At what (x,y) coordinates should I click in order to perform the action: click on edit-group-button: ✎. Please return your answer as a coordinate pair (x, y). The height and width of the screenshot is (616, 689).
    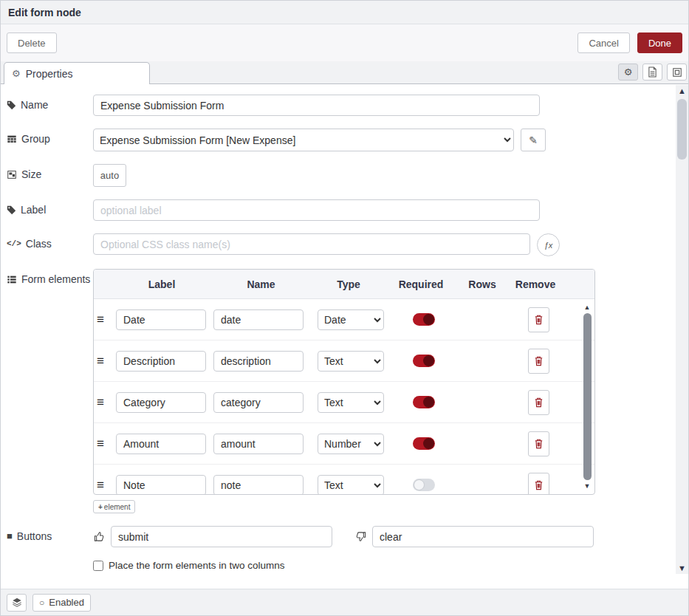
    Looking at the image, I should click on (533, 140).